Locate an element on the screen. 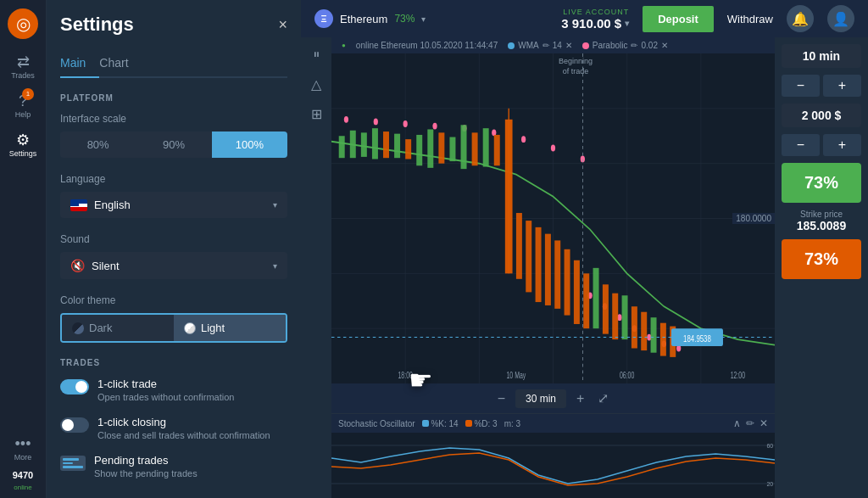  user-icon: 👤 is located at coordinates (841, 19).